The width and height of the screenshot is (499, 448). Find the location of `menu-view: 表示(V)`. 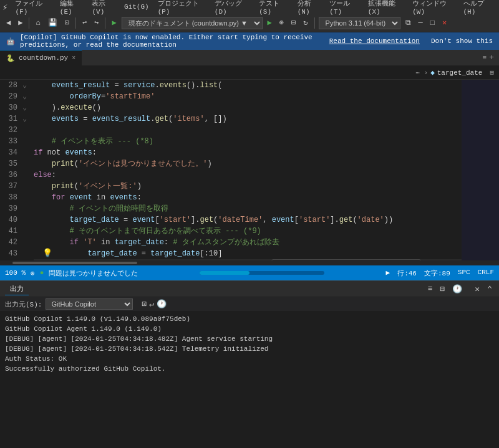

menu-view: 表示(V) is located at coordinates (104, 9).